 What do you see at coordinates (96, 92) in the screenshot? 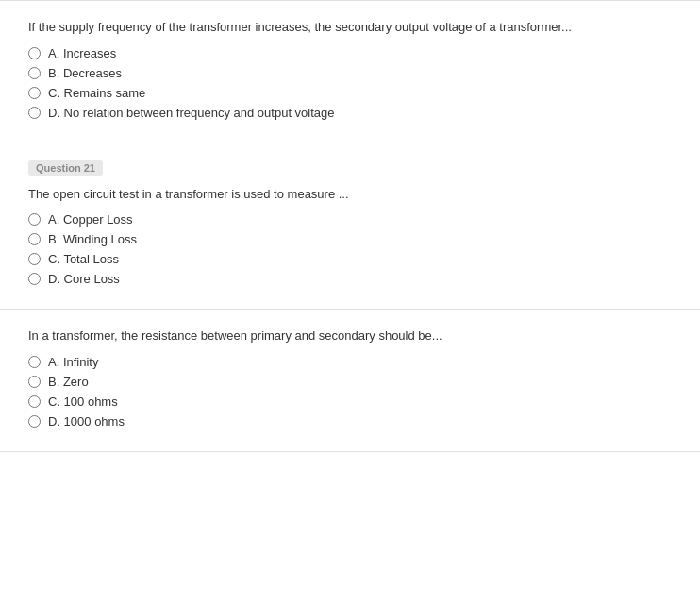
I see `option-label-q1c: C. Remains same` at bounding box center [96, 92].